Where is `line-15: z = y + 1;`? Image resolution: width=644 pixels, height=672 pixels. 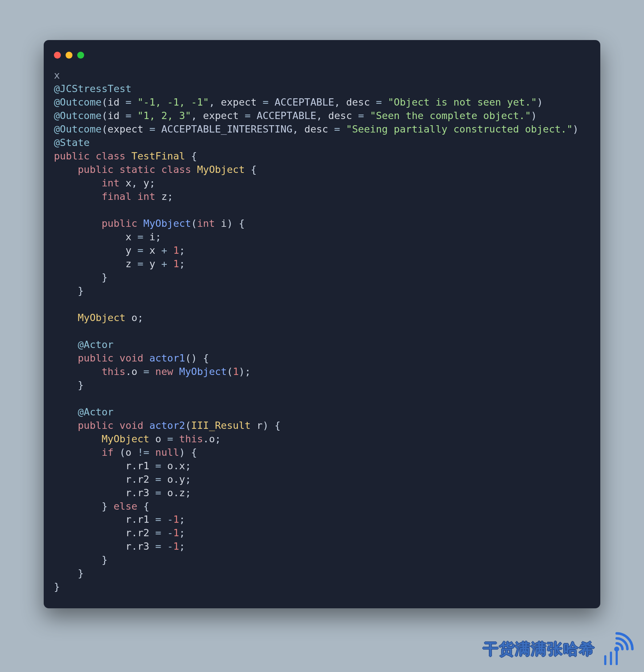 line-15: z = y + 1; is located at coordinates (119, 264).